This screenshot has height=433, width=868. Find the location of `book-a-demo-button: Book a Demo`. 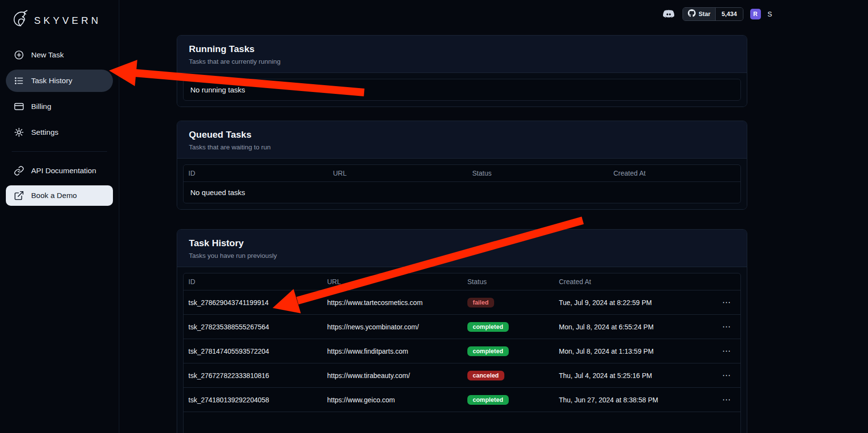

book-a-demo-button: Book a Demo is located at coordinates (59, 196).